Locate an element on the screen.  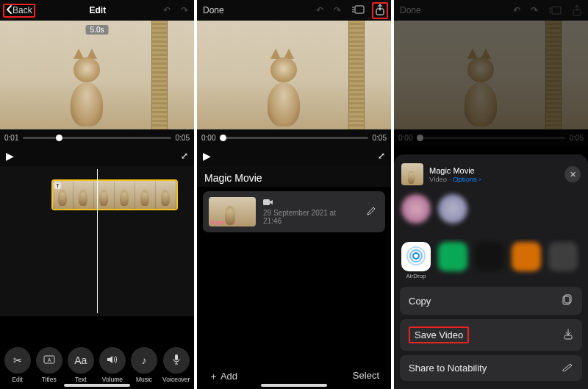
app-airdrop-label: AirDrop is located at coordinates (416, 276).